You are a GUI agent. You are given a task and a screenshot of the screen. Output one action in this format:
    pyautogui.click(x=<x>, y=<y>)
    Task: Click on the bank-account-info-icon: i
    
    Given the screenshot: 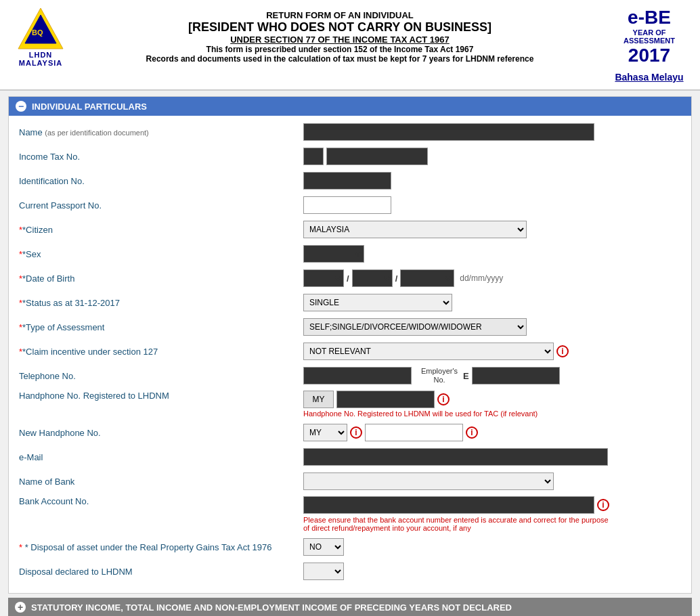 What is the action you would take?
    pyautogui.click(x=603, y=505)
    